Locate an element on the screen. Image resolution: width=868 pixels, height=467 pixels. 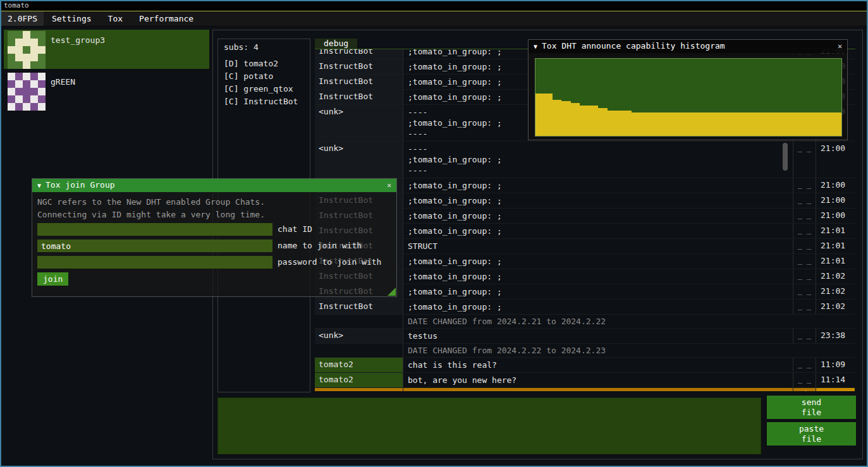
date-changed-row: DATE CHANGED from 2024.2.21 to 2024.2.22 is located at coordinates (585, 322).